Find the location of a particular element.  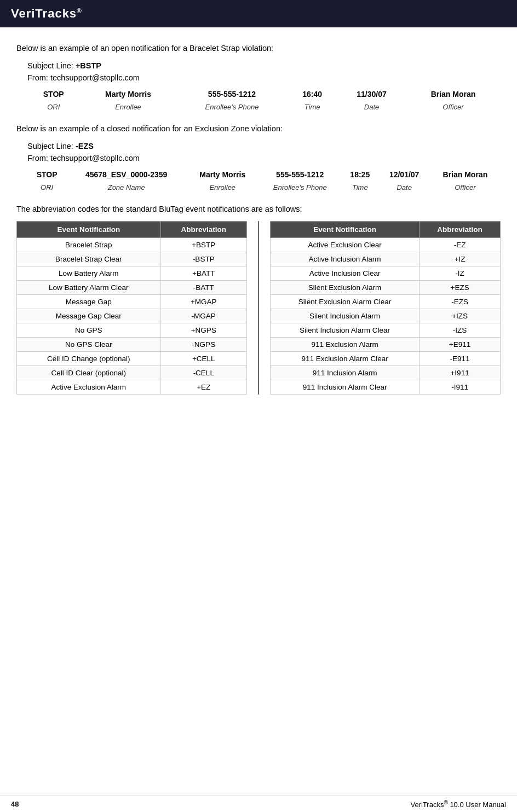

left-abbreviation: +BATT is located at coordinates (204, 274).